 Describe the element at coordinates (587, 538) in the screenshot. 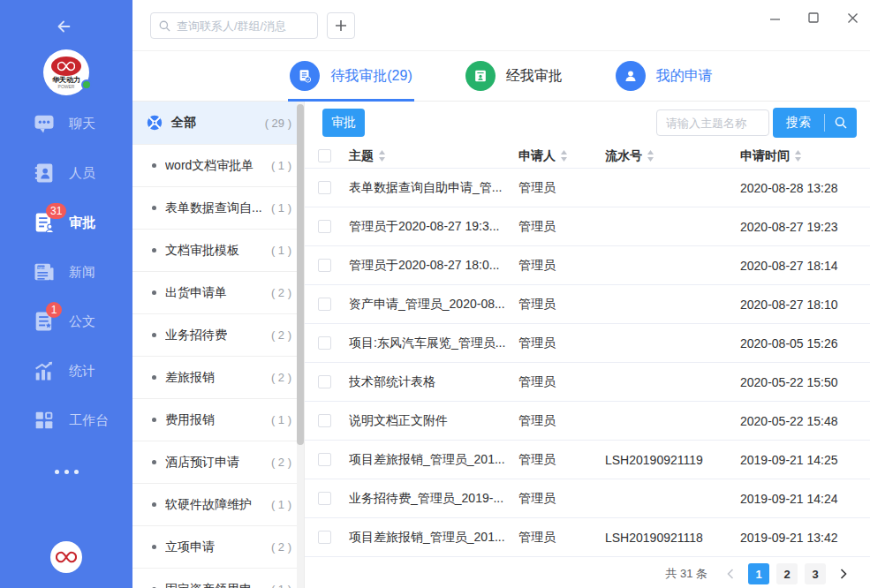

I see `table-row: 项目差旅报销_管理员_201... 管理员 LSH20190921118 201…` at that location.